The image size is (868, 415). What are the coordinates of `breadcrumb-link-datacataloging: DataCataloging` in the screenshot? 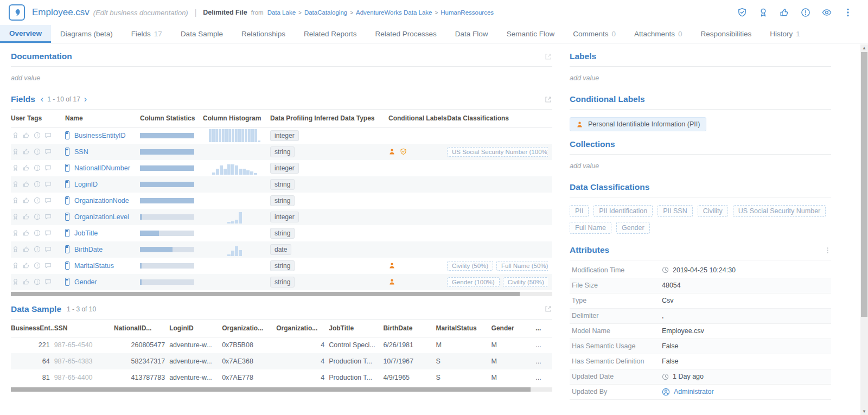 It's located at (326, 12).